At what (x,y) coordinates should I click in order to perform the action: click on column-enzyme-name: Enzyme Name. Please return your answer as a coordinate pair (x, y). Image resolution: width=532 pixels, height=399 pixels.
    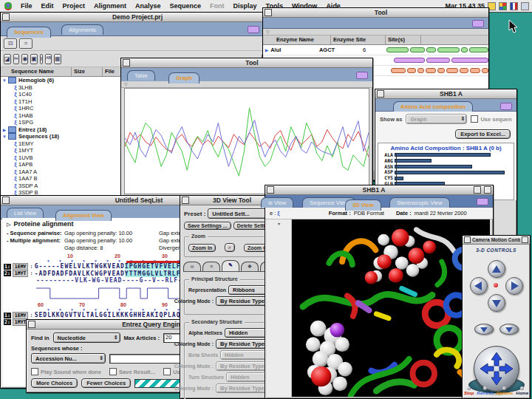
    Looking at the image, I should click on (297, 40).